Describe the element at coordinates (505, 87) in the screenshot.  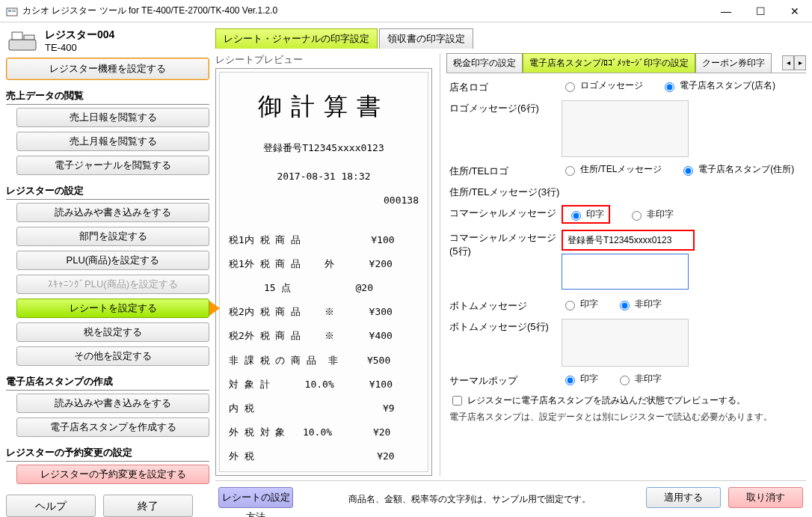
I see `label-store-logo: 店名ロゴ` at that location.